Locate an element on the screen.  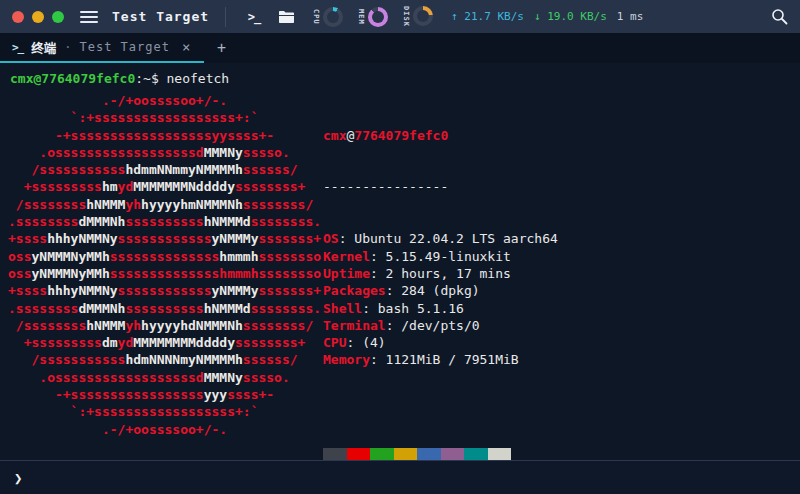
info-row: Kernel: 5.15.49-linuxkit is located at coordinates (440, 256).